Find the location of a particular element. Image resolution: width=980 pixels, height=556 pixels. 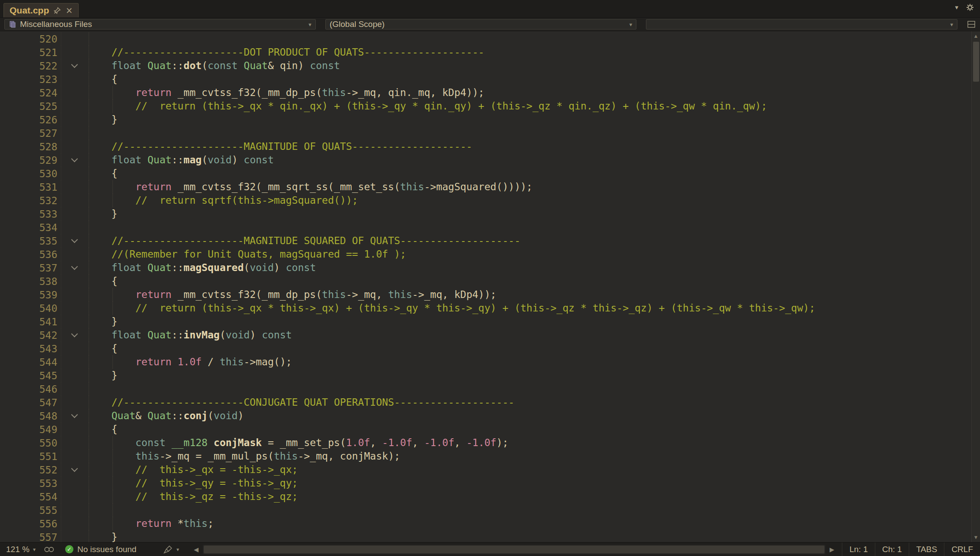

code-line: float Quat::invMag(void) const is located at coordinates (529, 335).